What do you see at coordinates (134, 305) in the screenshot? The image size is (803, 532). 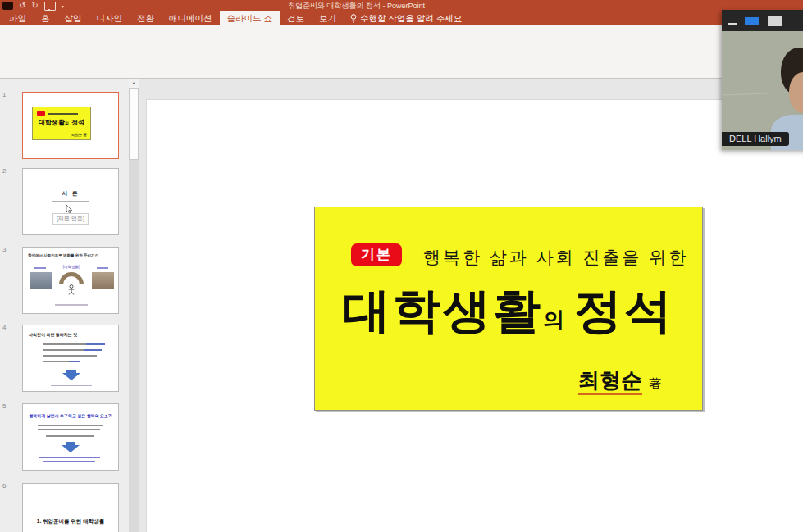 I see `thumbnail-scrollbar: ▲` at bounding box center [134, 305].